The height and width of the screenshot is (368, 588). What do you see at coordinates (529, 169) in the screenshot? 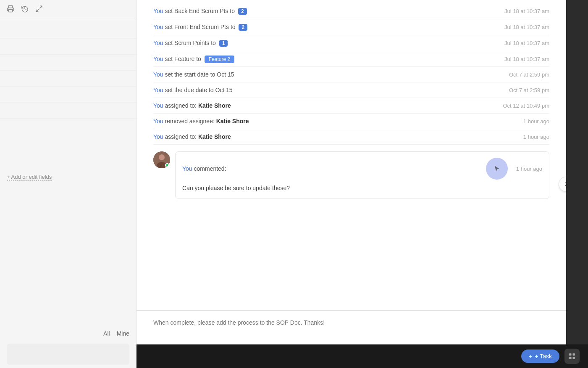
I see `comment-time: 1 hour ago` at bounding box center [529, 169].